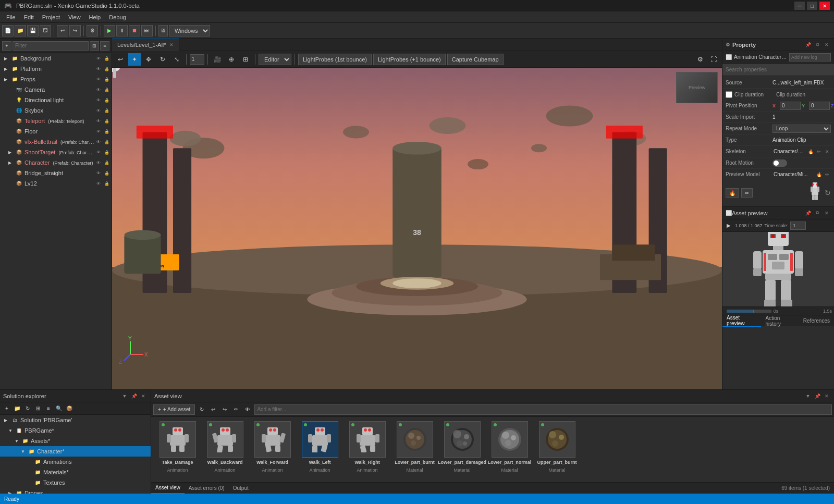 The height and width of the screenshot is (504, 834). Describe the element at coordinates (99, 183) in the screenshot. I see `eye-icon-lv12: 👁` at that location.